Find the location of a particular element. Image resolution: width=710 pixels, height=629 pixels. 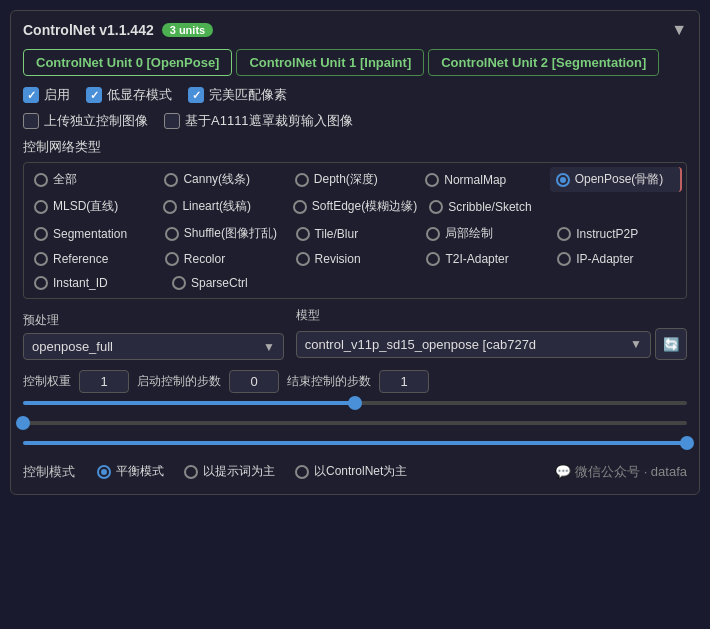

radio-canny: Canny(线条) is located at coordinates (223, 180).